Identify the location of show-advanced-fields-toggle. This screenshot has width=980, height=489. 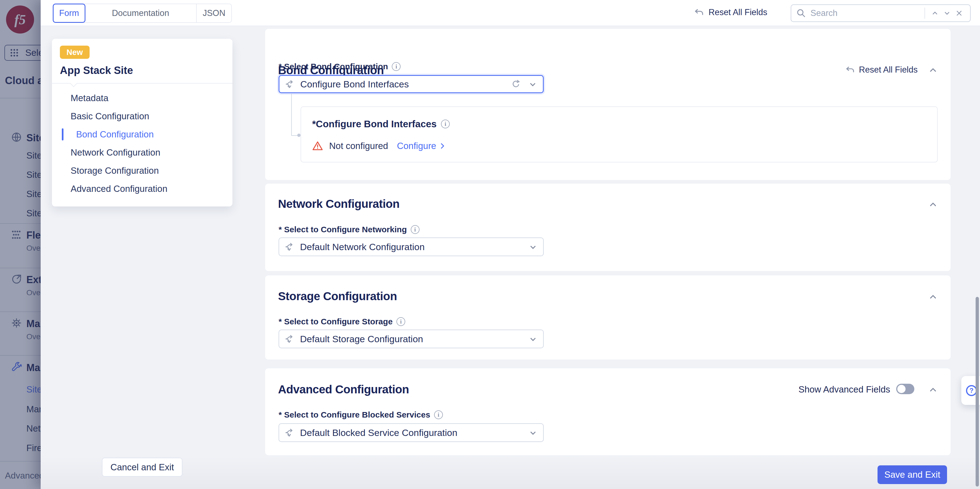
(905, 389).